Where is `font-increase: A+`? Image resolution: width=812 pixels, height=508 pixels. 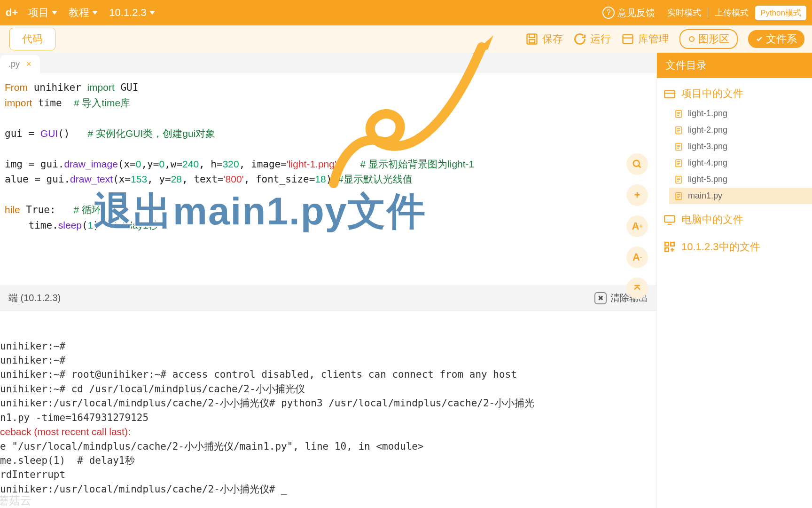
font-increase: A+ is located at coordinates (637, 226).